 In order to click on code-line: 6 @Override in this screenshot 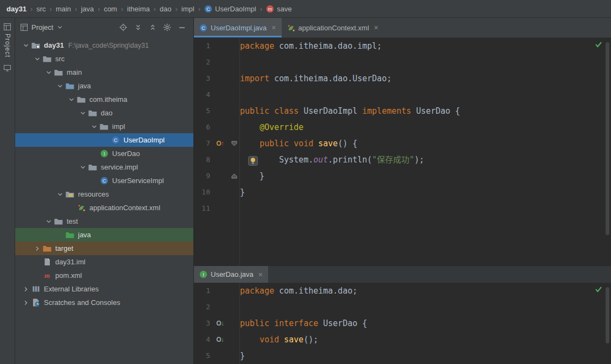, I will do `click(402, 127)`.